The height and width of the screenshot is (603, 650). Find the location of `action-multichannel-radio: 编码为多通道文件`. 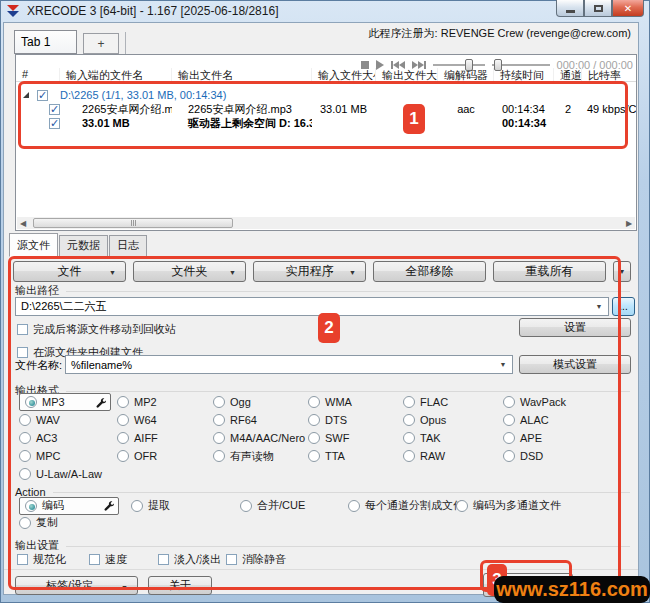

action-multichannel-radio: 编码为多通道文件 is located at coordinates (544, 506).